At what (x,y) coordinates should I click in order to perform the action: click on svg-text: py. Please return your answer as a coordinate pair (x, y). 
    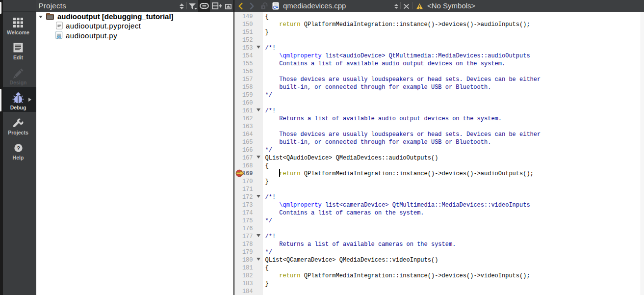
    Looking at the image, I should click on (59, 37).